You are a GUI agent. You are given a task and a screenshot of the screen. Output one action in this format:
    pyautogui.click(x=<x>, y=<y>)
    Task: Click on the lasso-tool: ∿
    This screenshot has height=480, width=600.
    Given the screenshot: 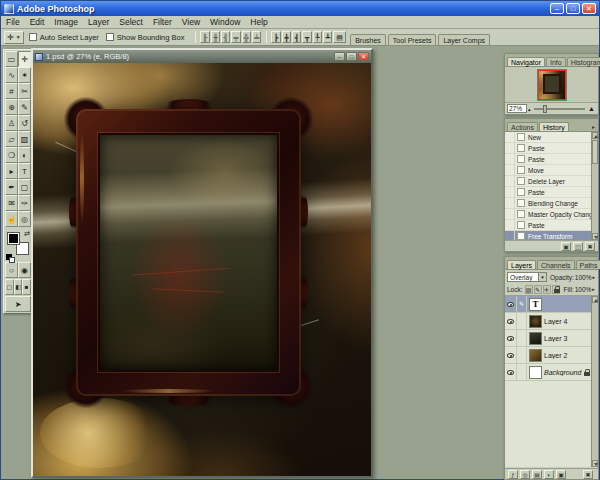 What is the action you would take?
    pyautogui.click(x=12, y=75)
    